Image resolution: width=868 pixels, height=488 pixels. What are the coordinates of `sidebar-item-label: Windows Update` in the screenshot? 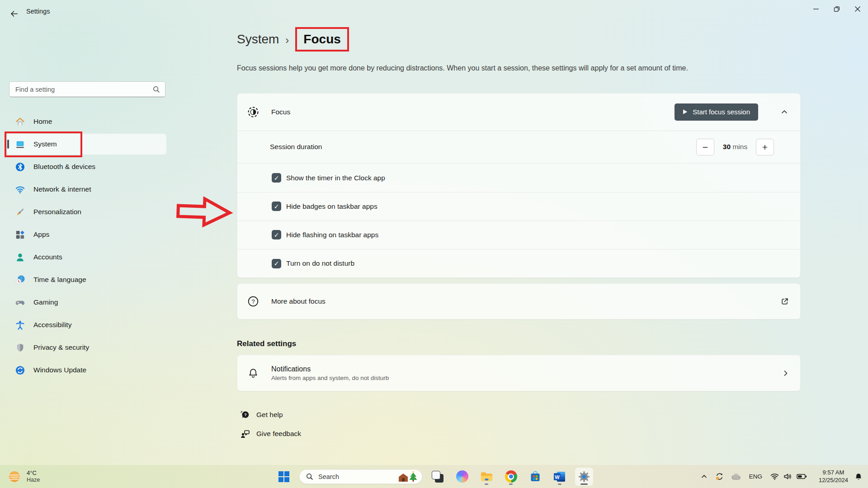 It's located at (60, 370).